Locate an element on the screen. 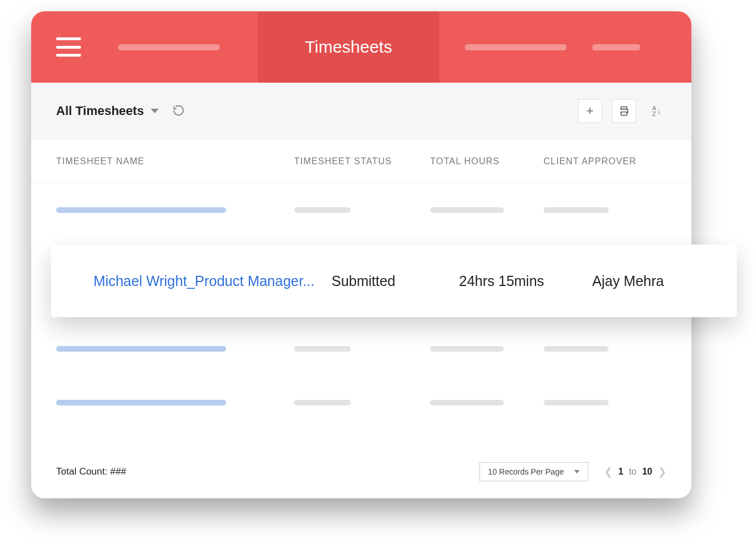  timesheet-hours: 24hrs 15mins is located at coordinates (526, 281).